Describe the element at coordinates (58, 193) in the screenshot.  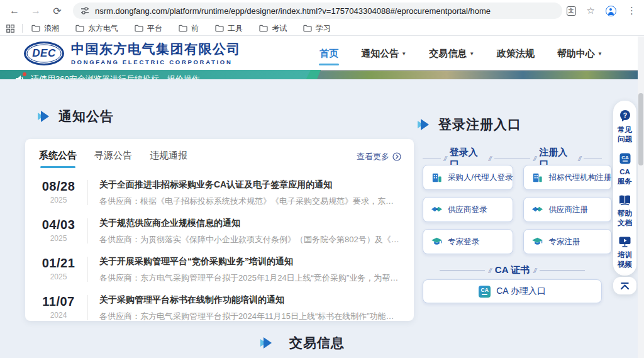
I see `notice-date-box: 08/28 2025` at that location.